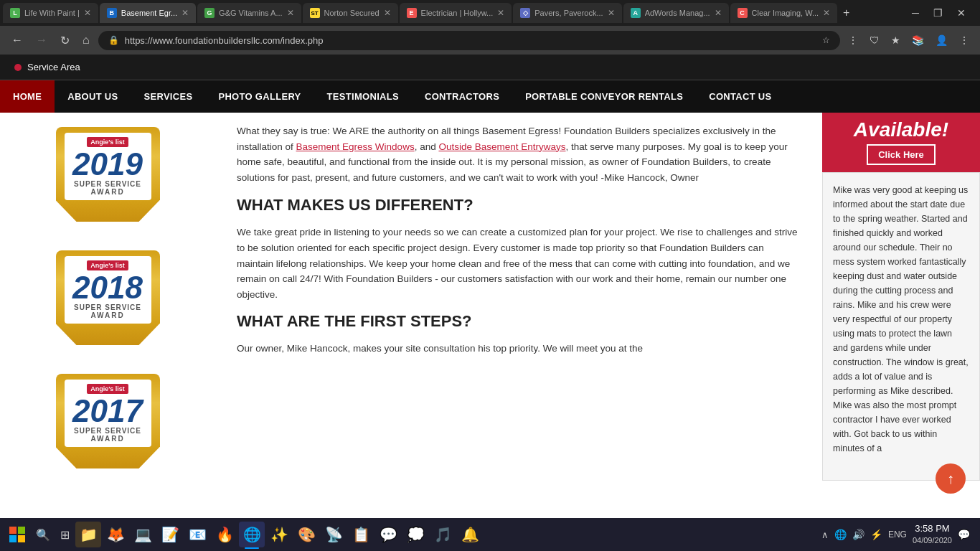  I want to click on reload-button: ↻, so click(65, 40).